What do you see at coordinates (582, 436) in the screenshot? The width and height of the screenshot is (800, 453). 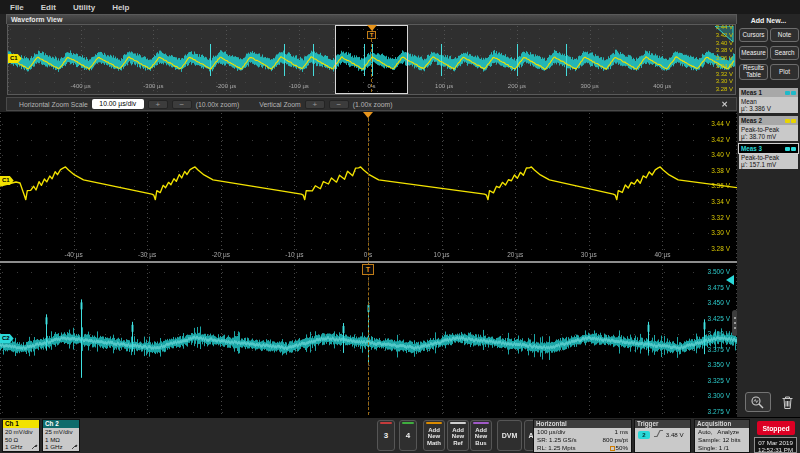 I see `horizontal-panel: Horizontal 100 µs/div1 ms SR: 1.25 GS/s8…` at bounding box center [582, 436].